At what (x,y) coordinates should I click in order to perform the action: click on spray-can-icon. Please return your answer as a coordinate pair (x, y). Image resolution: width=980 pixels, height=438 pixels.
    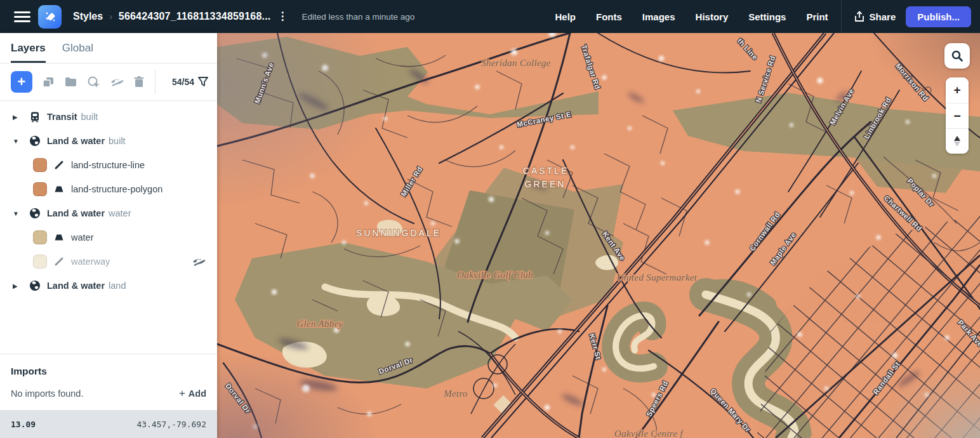
    Looking at the image, I should click on (50, 17).